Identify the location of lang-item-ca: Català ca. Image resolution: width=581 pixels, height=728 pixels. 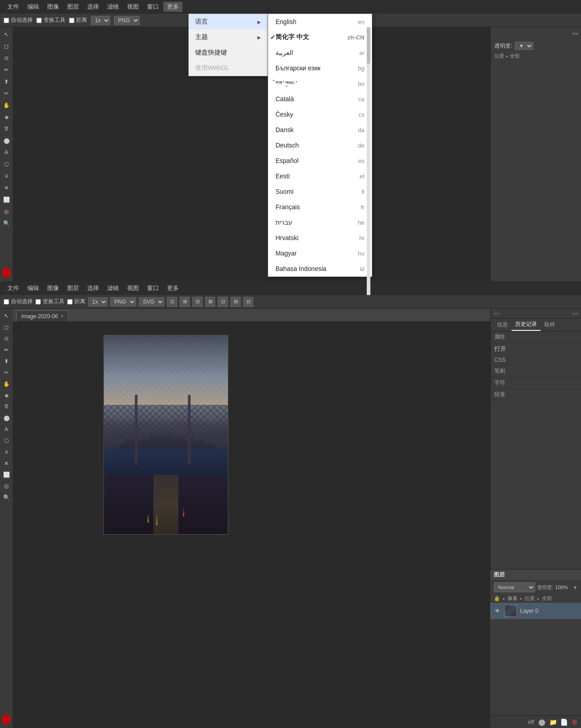
(320, 99).